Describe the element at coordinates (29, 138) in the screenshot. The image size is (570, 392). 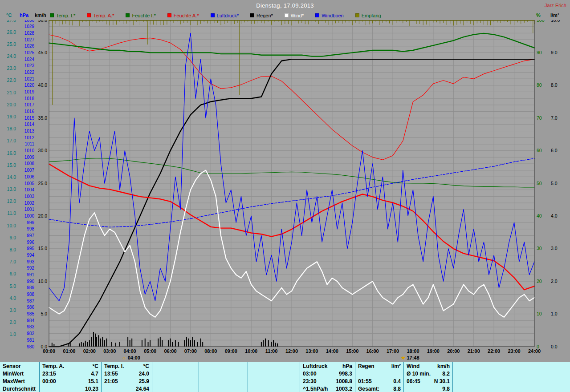
I see `axis-tick-label: 1012` at that location.